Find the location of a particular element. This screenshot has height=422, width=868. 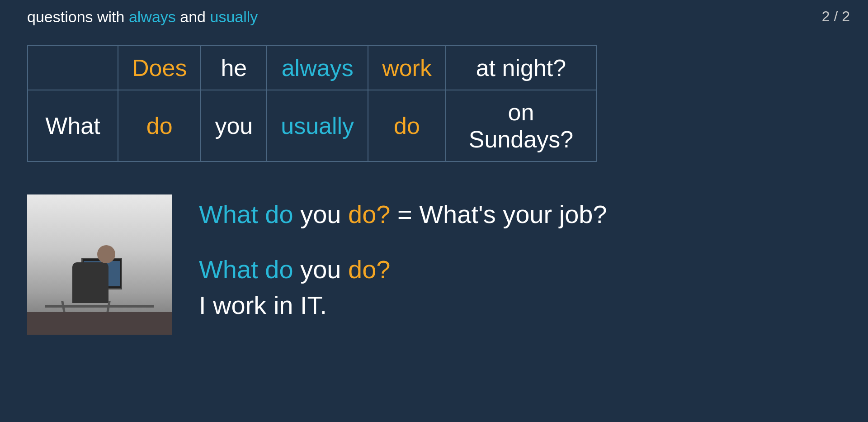

cell-do: do is located at coordinates (159, 126).